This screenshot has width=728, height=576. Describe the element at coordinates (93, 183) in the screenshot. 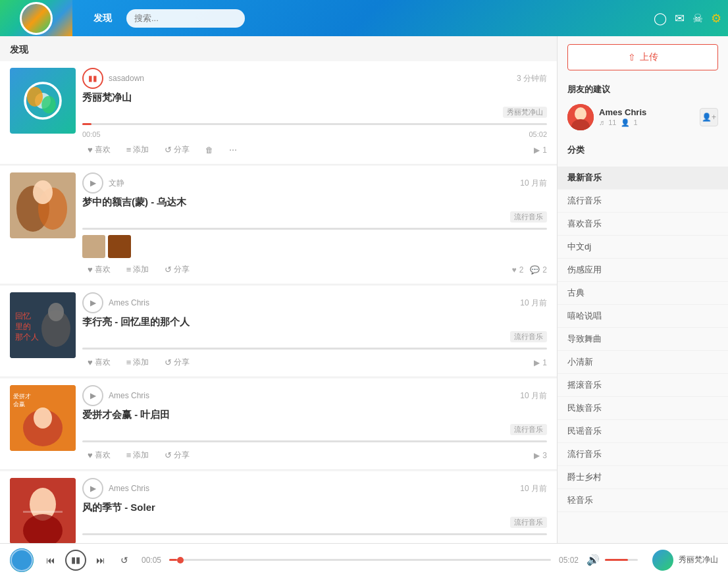

I see `play-button-2: ▶` at that location.